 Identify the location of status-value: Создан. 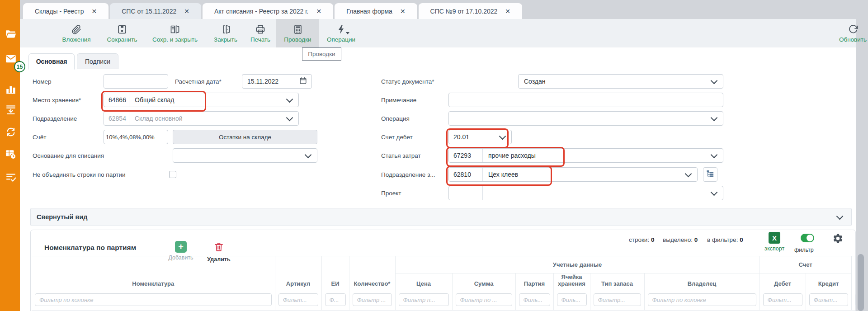
(613, 81).